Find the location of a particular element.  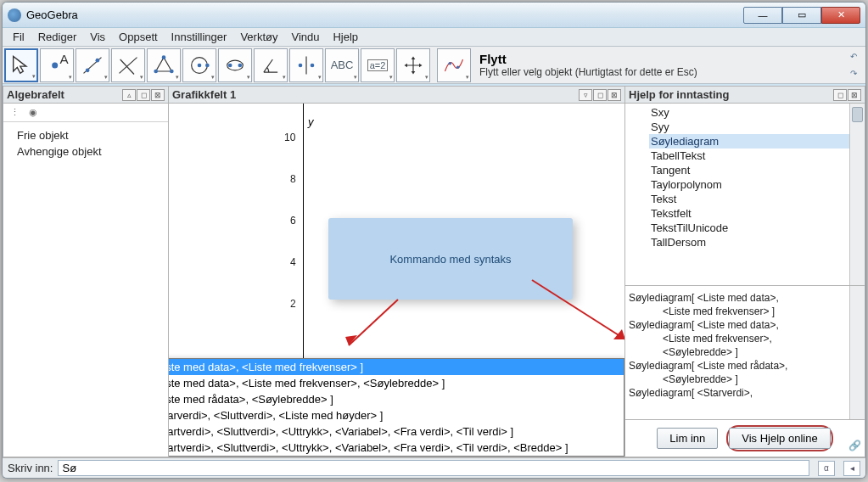

menu-innstillinger: Innstillinger is located at coordinates (199, 37).